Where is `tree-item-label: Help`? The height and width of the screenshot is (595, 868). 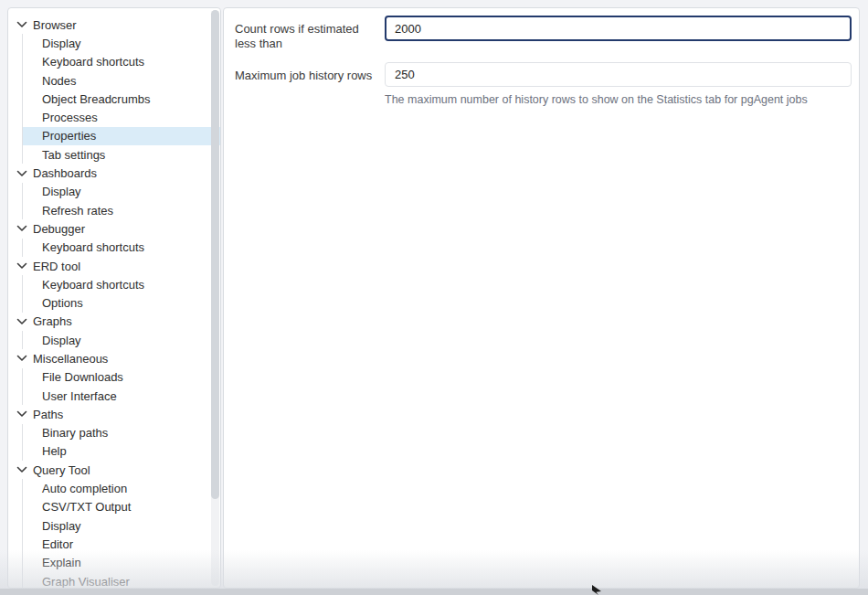
tree-item-label: Help is located at coordinates (55, 452).